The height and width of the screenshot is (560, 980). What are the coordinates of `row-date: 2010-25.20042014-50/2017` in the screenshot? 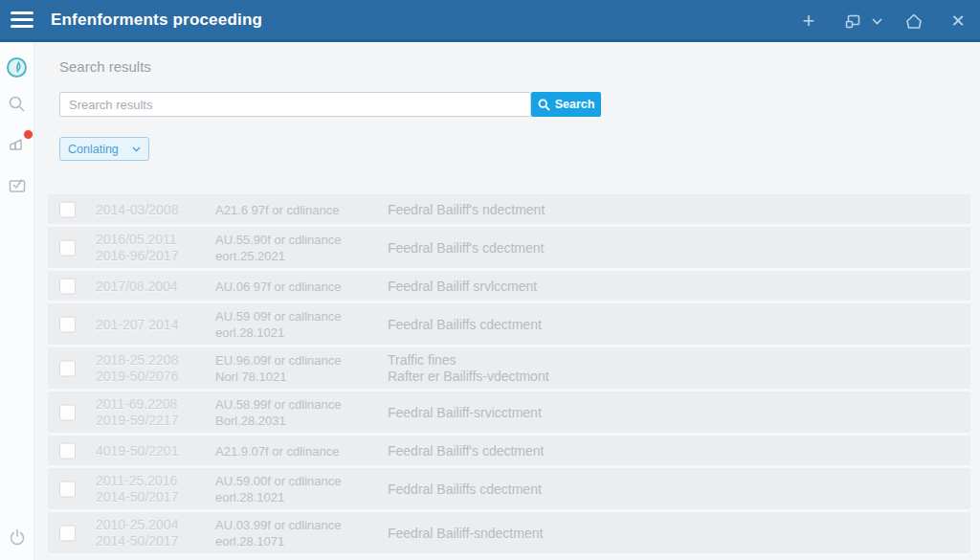 It's located at (137, 533).